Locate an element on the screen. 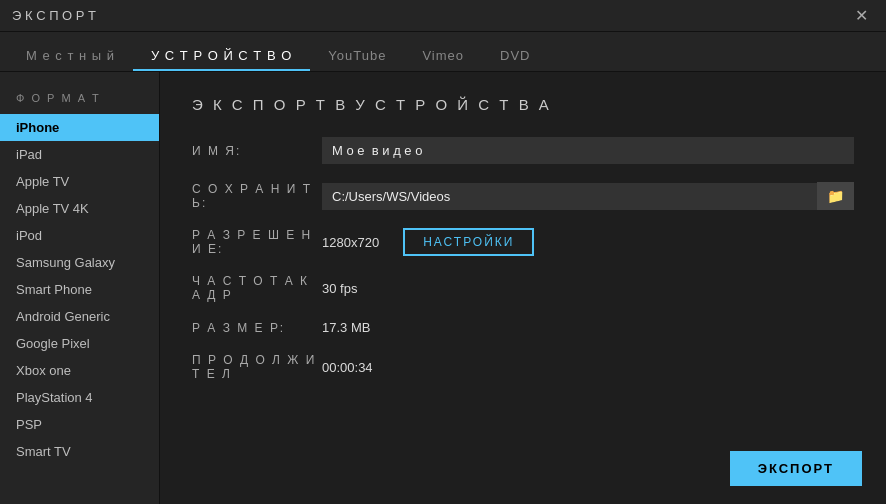  device-item-samsung: Samsung Galaxy is located at coordinates (80, 262).